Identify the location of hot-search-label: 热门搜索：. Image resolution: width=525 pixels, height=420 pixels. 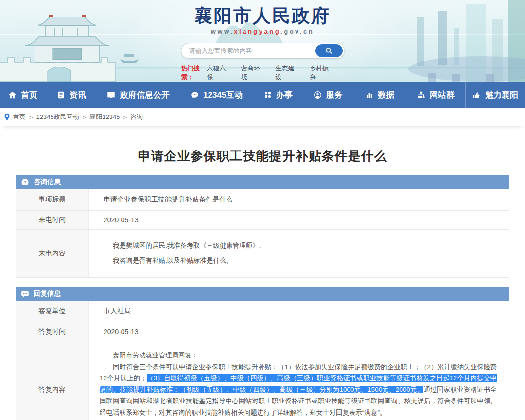
(194, 73).